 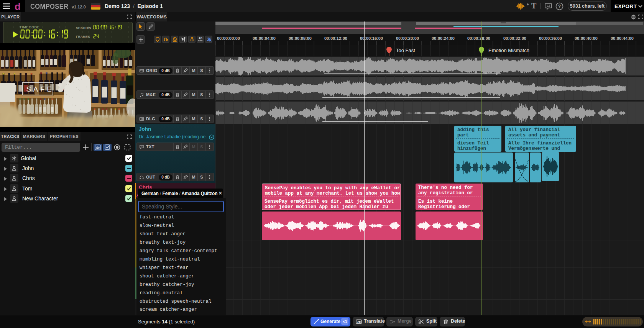 What do you see at coordinates (40, 89) in the screenshot?
I see `svg-text: SAFE` at bounding box center [40, 89].